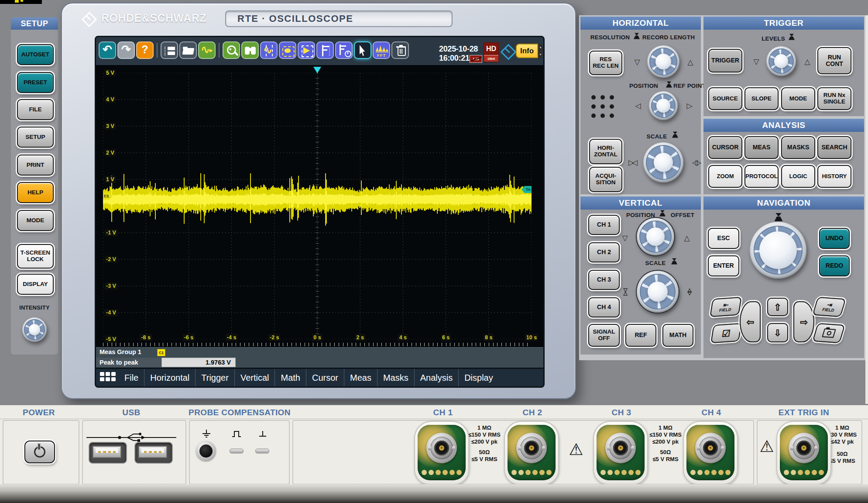  What do you see at coordinates (655, 263) in the screenshot?
I see `v-scale-label: SCALE` at bounding box center [655, 263].